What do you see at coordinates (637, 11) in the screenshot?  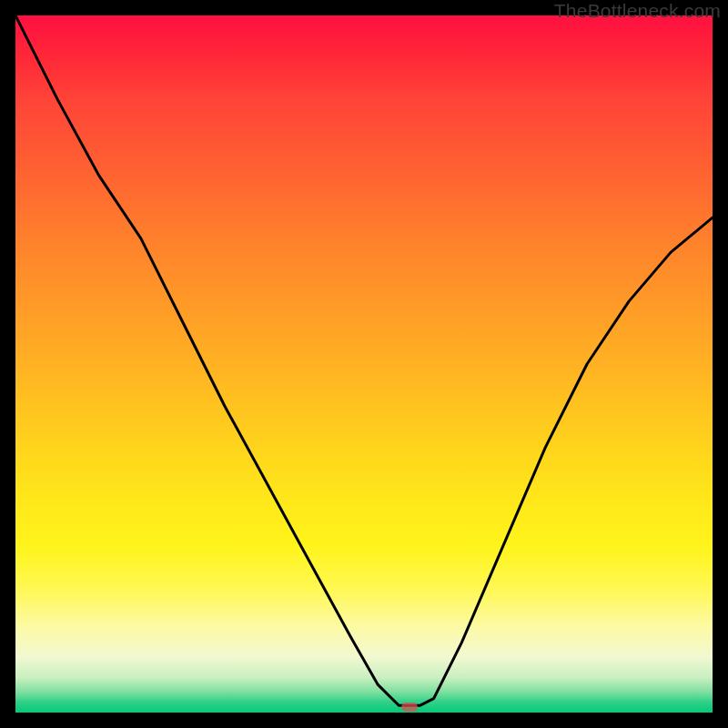 I see `watermark-text: TheBottleneck.com` at bounding box center [637, 11].